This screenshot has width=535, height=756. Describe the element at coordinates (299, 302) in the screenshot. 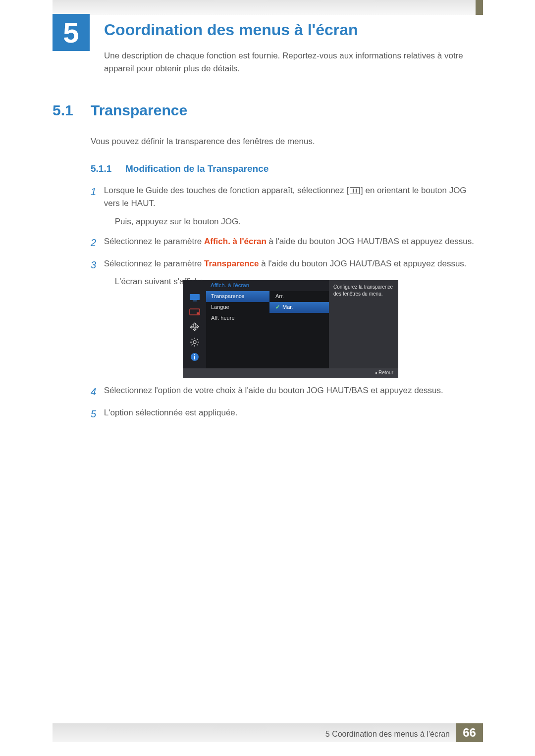

I see `osd-options-list: Arr. Mar.` at that location.